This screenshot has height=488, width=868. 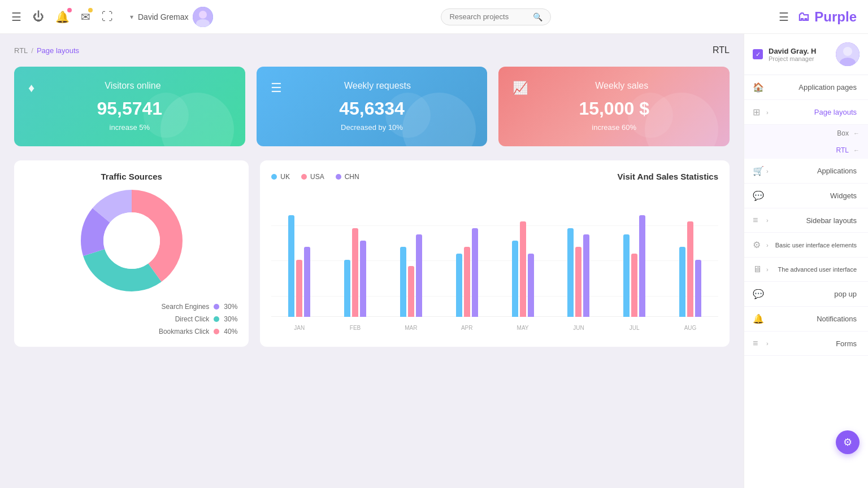 I want to click on mail-icon: ✉, so click(x=86, y=17).